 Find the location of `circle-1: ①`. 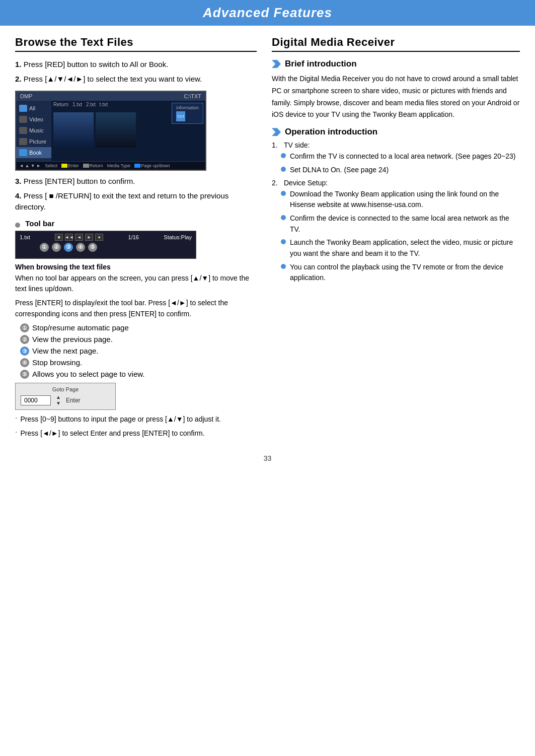

circle-1: ① is located at coordinates (44, 247).